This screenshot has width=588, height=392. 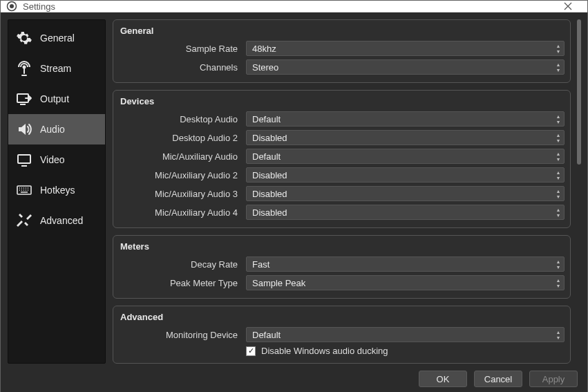 What do you see at coordinates (180, 48) in the screenshot?
I see `sample-rate-label: Sample Rate` at bounding box center [180, 48].